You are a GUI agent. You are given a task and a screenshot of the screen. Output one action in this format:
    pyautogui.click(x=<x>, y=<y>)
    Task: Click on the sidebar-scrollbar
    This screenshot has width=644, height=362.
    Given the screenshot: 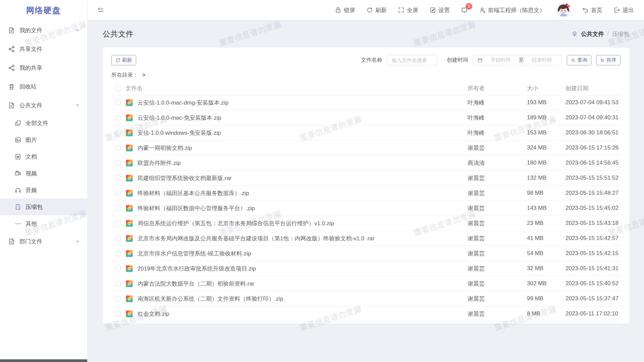 What is the action you would take?
    pyautogui.click(x=44, y=361)
    